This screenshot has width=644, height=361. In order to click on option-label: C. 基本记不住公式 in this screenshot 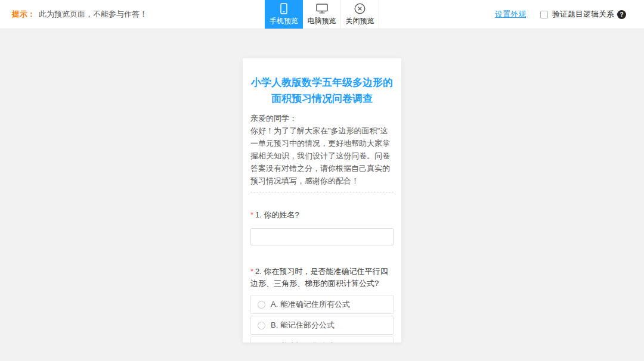, I will do `click(303, 342)`.